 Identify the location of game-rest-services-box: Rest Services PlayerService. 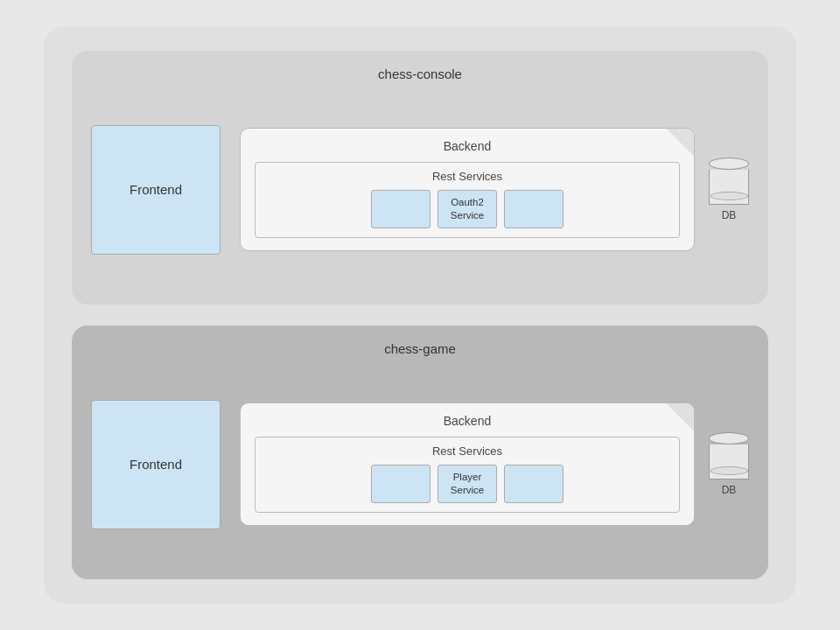
(467, 474).